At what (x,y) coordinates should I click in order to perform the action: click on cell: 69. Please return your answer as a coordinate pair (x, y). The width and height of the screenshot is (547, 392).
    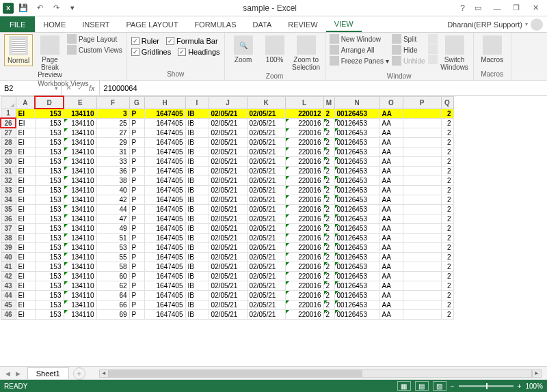
    Looking at the image, I should click on (113, 314).